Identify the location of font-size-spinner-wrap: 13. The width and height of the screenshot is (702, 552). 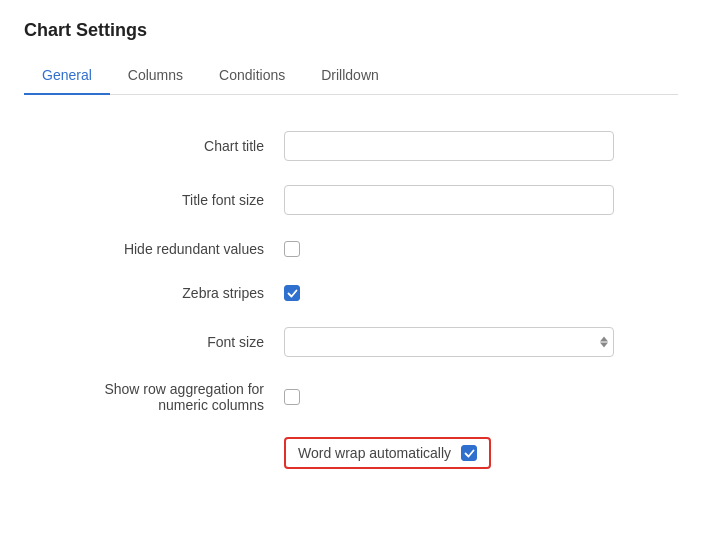
(449, 342).